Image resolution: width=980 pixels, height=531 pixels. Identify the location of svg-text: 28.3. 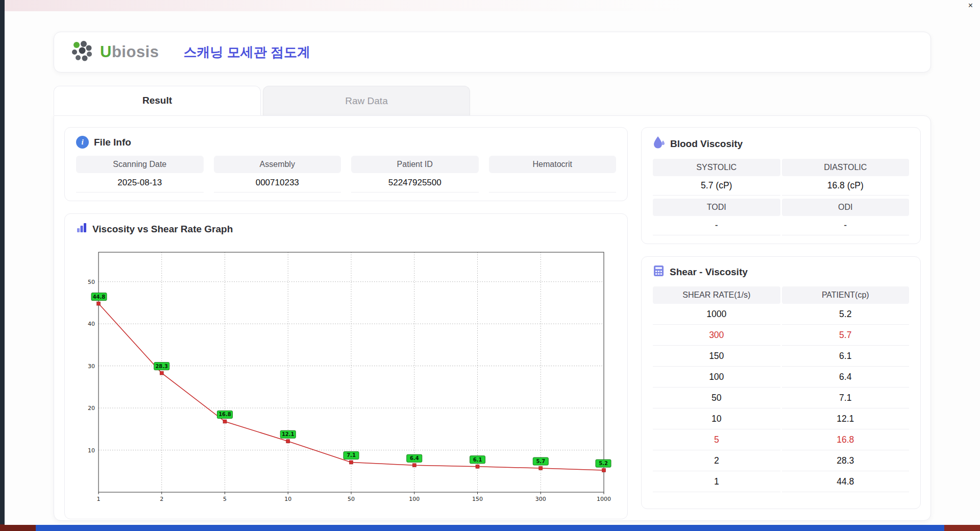
(161, 367).